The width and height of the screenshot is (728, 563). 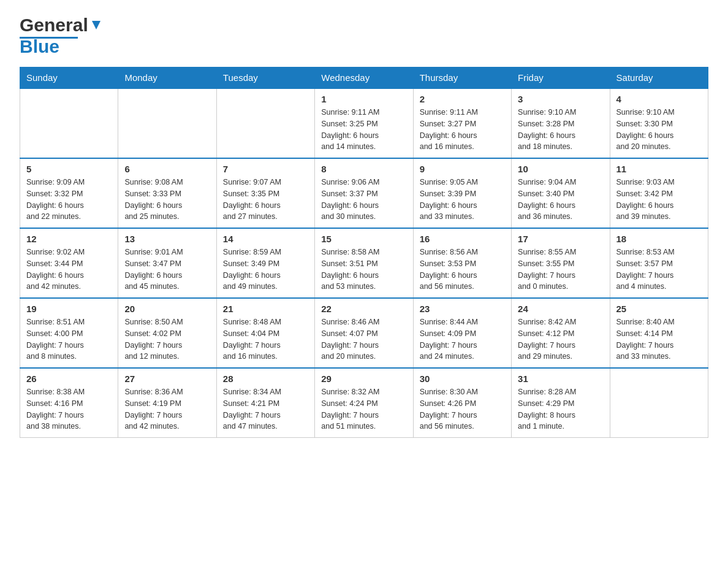 I want to click on day-info: Sunrise: 8:50 AM Sunset: 4:02 PM Dayligh…, so click(x=167, y=340).